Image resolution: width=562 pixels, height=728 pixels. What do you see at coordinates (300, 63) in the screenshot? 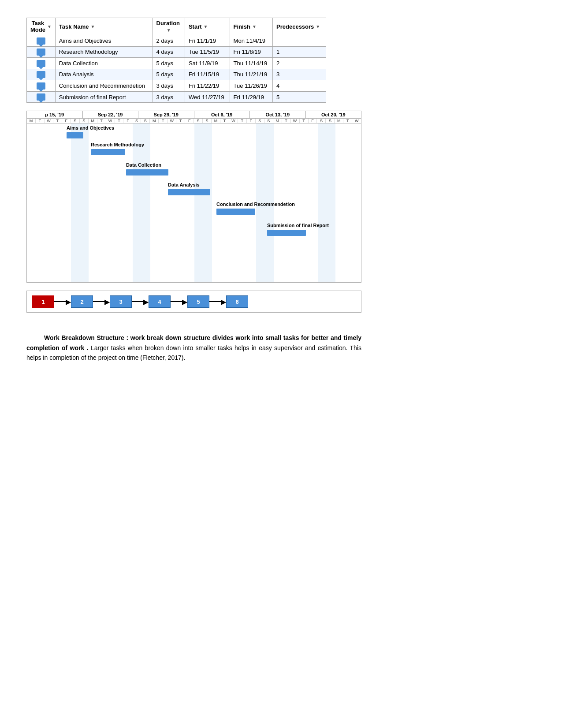
I see `task-pred-cell: 2` at bounding box center [300, 63].